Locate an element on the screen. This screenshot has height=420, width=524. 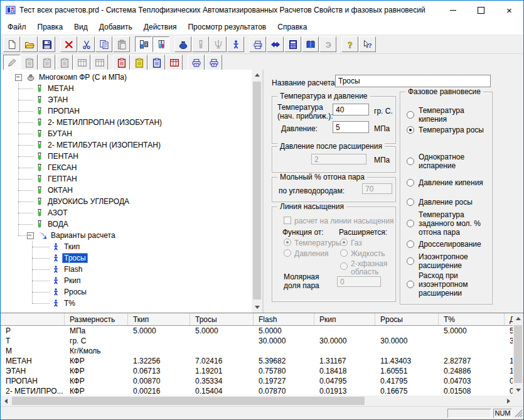
new-file-button is located at coordinates (11, 44).